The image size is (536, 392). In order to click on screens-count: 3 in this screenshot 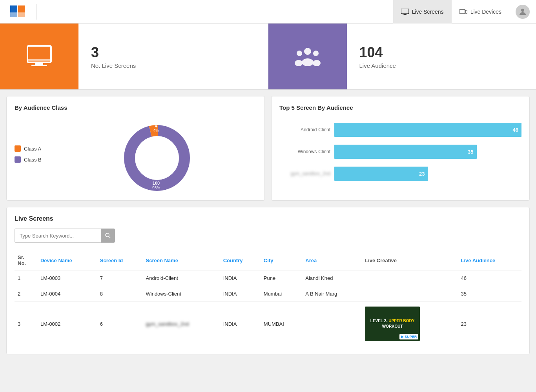, I will do `click(113, 53)`.